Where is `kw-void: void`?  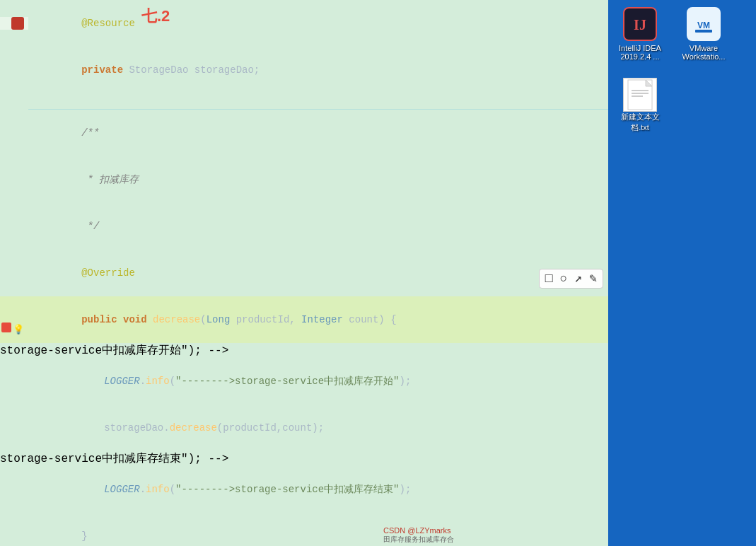
kw-void: void is located at coordinates (138, 320).